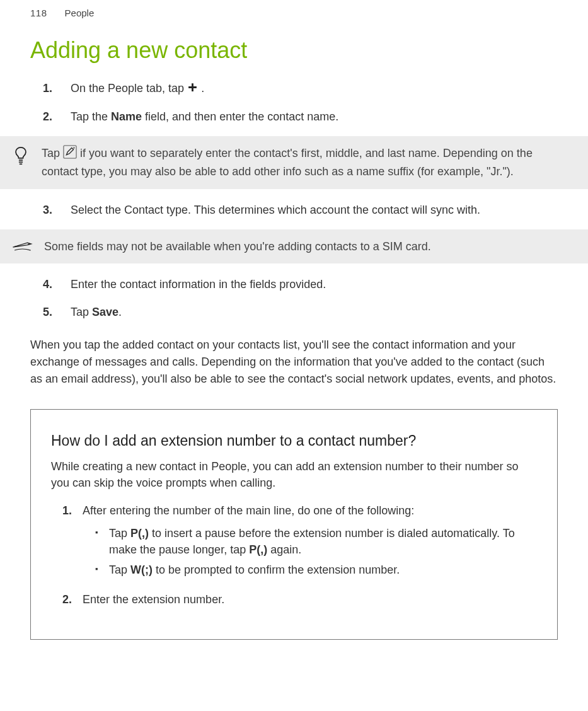 The width and height of the screenshot is (588, 711). What do you see at coordinates (300, 163) in the screenshot?
I see `tip-text: Tap if you want to separately enter the …` at bounding box center [300, 163].